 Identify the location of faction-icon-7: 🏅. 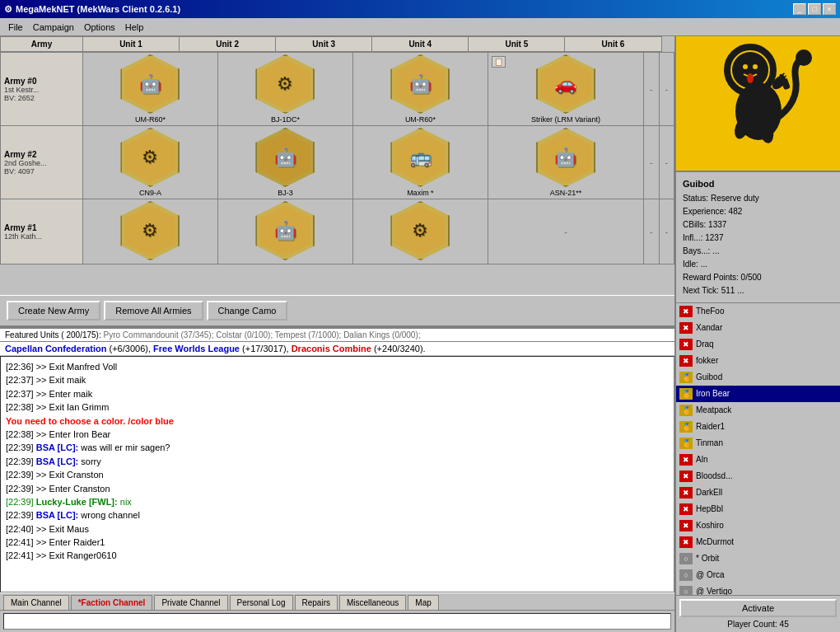
(686, 427).